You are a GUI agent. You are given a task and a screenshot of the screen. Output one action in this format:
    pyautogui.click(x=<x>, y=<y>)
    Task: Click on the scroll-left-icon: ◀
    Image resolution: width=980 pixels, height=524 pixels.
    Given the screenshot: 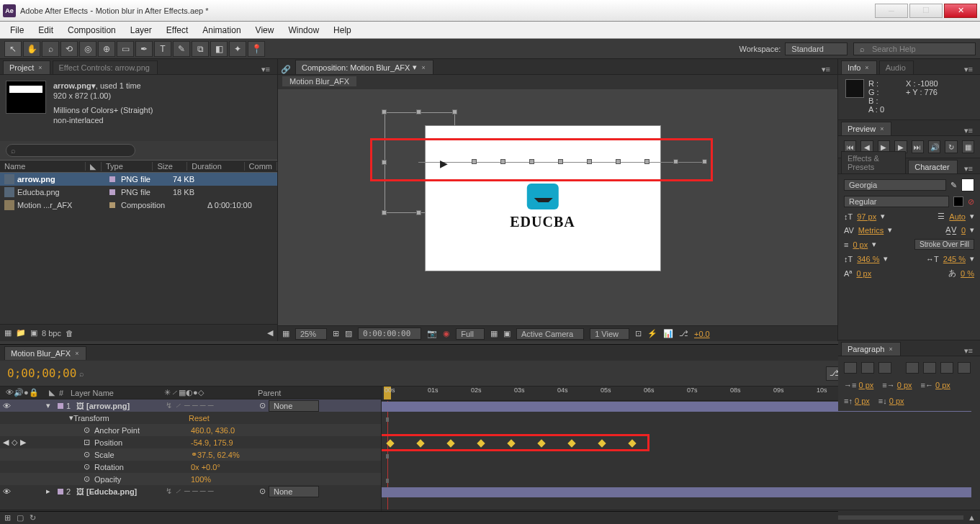 What is the action you would take?
    pyautogui.click(x=270, y=333)
    